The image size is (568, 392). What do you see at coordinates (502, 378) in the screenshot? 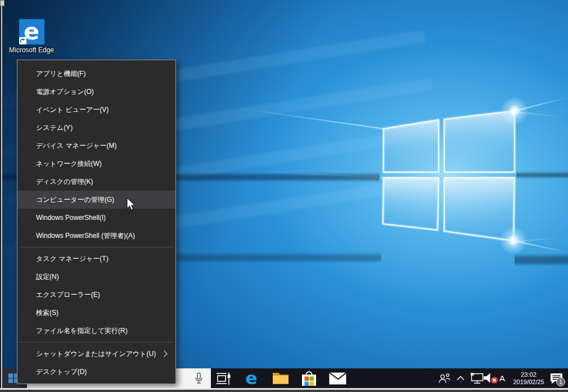
I see `ime-mode-button: A` at bounding box center [502, 378].